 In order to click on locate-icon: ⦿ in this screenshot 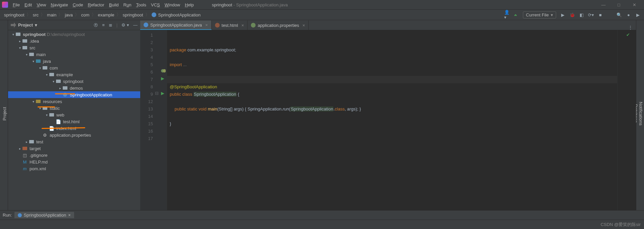, I will do `click(96, 25)`.